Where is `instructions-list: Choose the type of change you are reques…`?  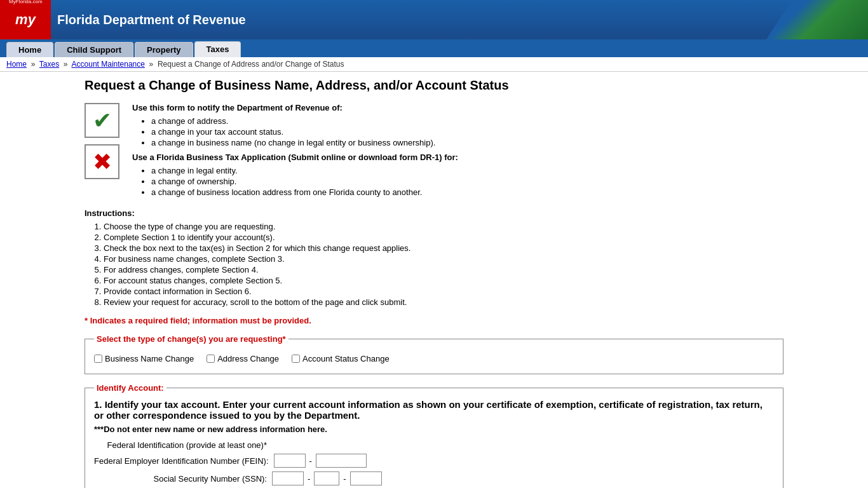
instructions-list: Choose the type of change you are reques… is located at coordinates (444, 264).